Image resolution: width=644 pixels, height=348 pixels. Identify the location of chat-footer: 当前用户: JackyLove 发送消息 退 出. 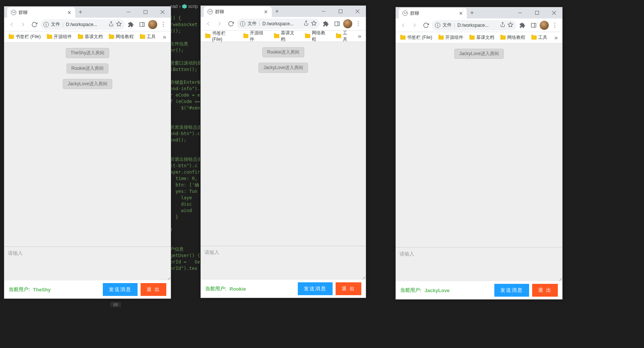
(479, 290).